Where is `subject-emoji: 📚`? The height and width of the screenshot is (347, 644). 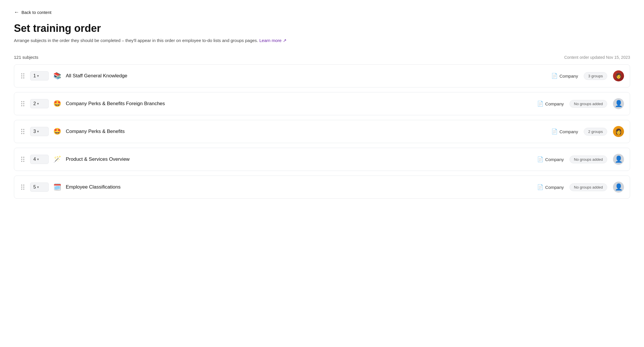
subject-emoji: 📚 is located at coordinates (57, 76).